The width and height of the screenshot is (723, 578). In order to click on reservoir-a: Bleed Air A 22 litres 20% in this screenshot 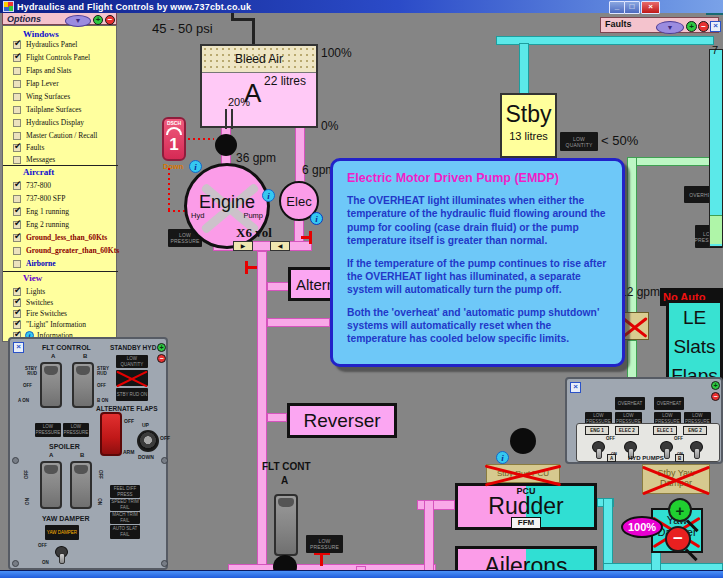, I will do `click(259, 86)`.